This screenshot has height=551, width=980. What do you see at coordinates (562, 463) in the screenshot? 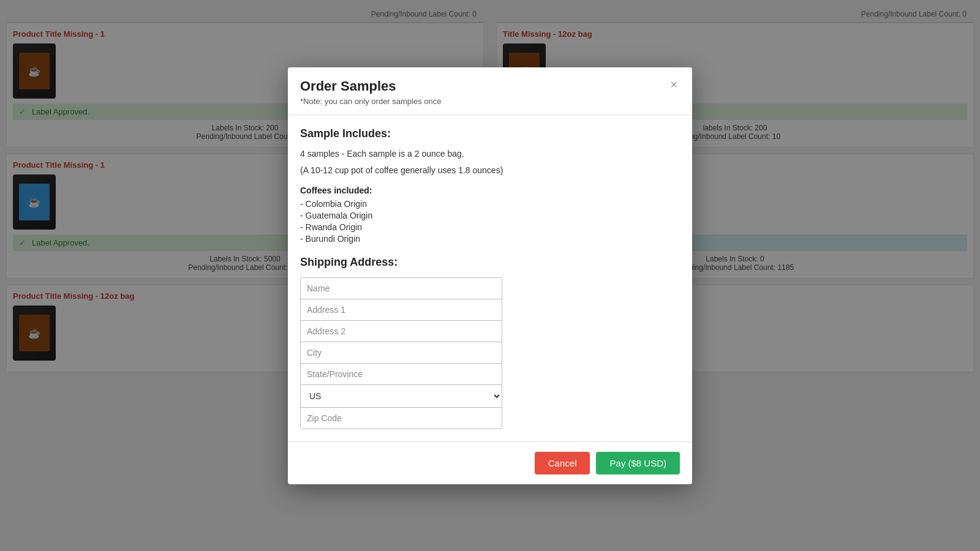
I see `cancel-button: Cancel` at bounding box center [562, 463].